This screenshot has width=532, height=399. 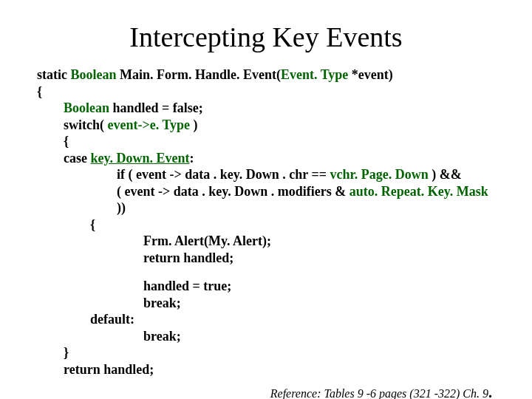 What do you see at coordinates (266, 353) in the screenshot?
I see `code-line: }` at bounding box center [266, 353].